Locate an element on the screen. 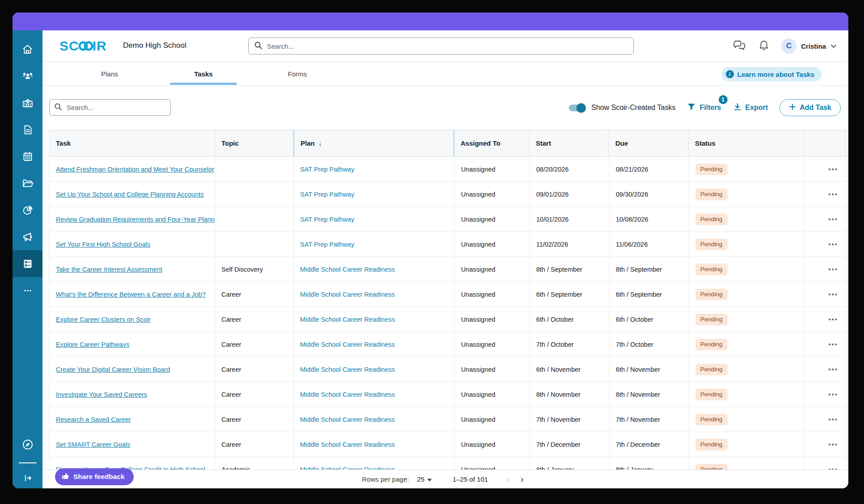 The height and width of the screenshot is (504, 864). tab-forms: Forms is located at coordinates (297, 74).